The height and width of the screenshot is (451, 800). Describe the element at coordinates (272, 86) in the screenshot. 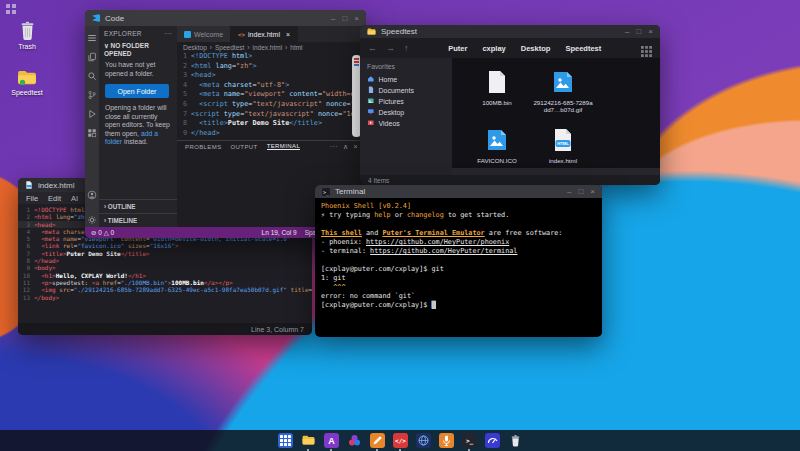

I see `code-line-4: 4 <meta charset="utf-8">` at that location.